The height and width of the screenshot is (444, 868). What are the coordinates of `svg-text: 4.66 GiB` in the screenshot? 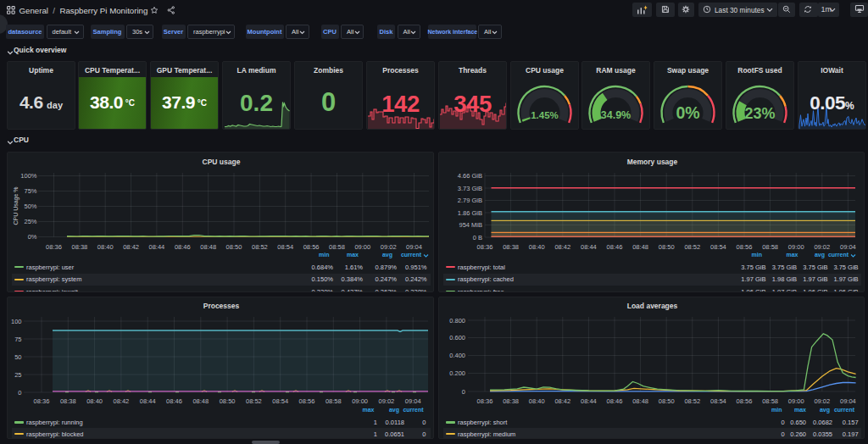 It's located at (470, 176).